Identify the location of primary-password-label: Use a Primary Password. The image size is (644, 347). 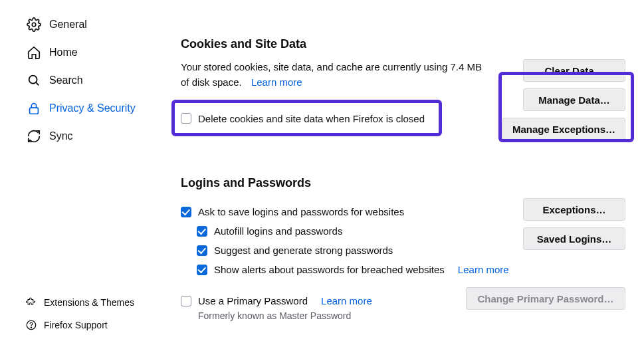
(253, 300).